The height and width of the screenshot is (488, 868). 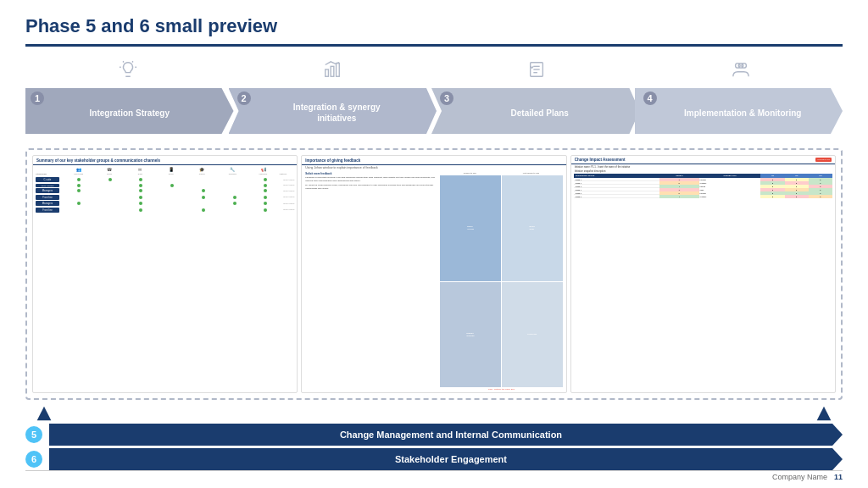 I want to click on phase-3: 3 Detailed Plans, so click(x=536, y=111).